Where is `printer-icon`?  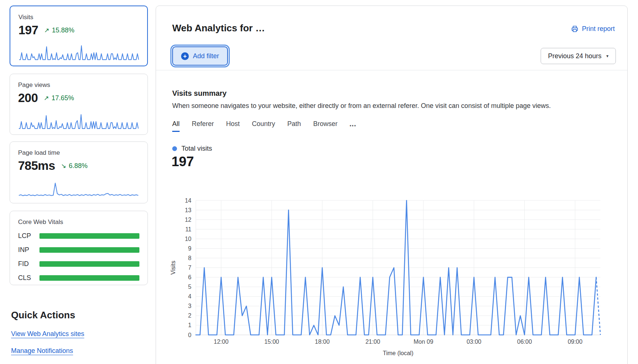
printer-icon is located at coordinates (575, 29).